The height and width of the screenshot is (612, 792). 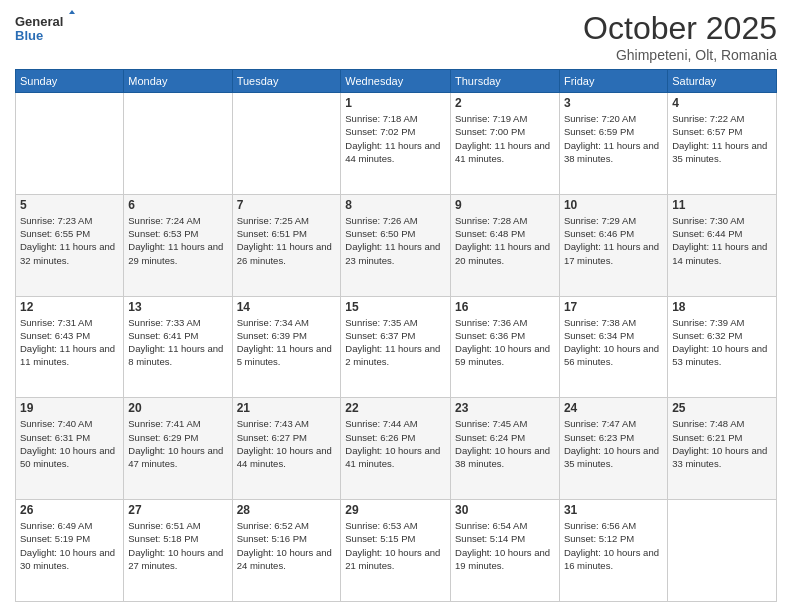 I want to click on calendar-day-header: Wednesday, so click(x=396, y=82).